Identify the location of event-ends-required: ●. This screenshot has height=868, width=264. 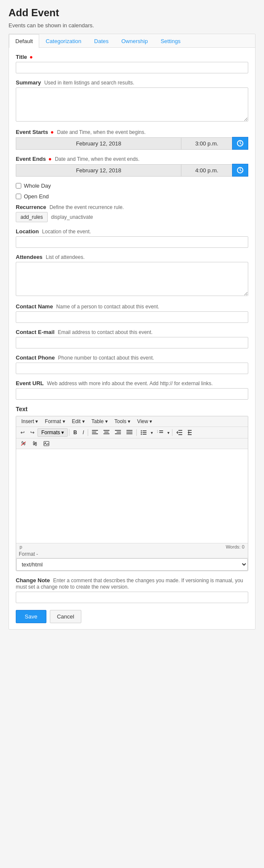
(50, 159).